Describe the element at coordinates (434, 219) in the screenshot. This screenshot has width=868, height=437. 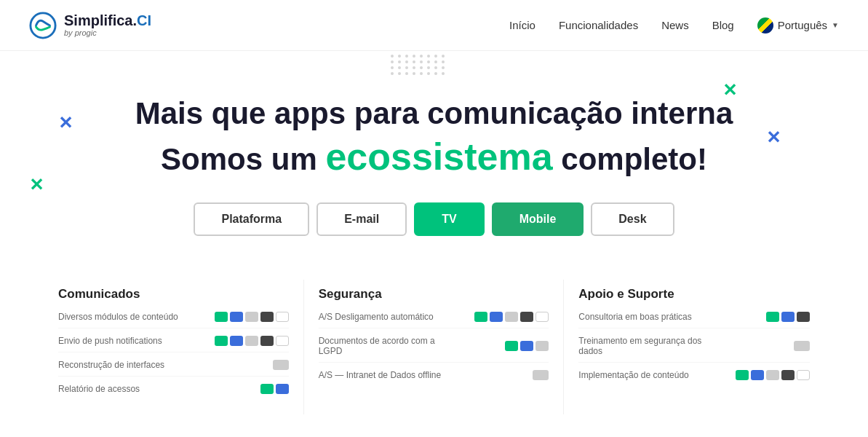
I see `product-tabs: Plataforma E-mail TV Mobile Desk` at that location.